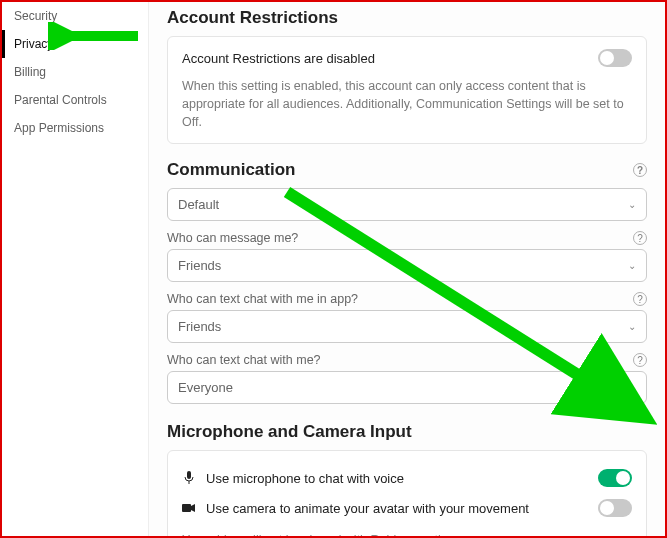 The height and width of the screenshot is (538, 667). What do you see at coordinates (407, 326) in the screenshot?
I see `inapp-chat-select: Friends ⌄` at bounding box center [407, 326].